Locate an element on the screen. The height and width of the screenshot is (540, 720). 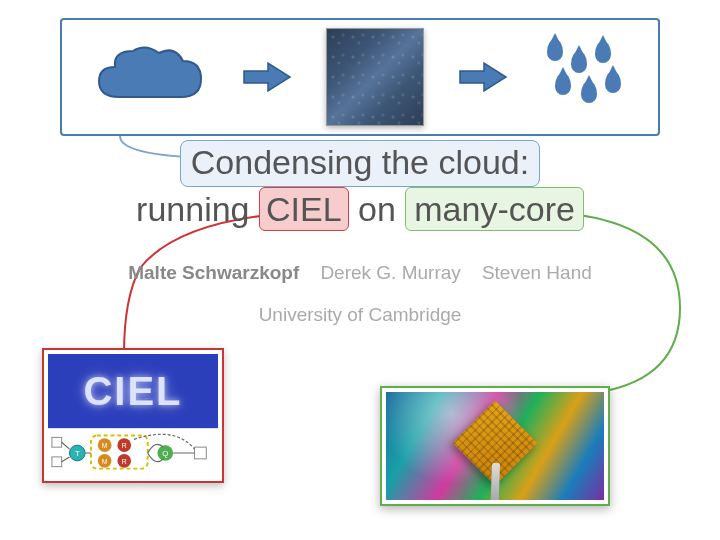
ciel-callout: CIEL T M M R R Q is located at coordinates (133, 416).